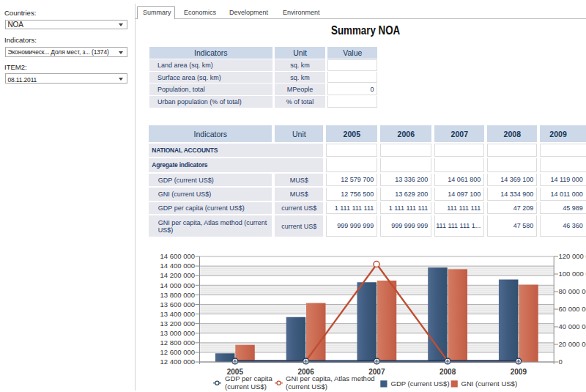 The image size is (586, 392). What do you see at coordinates (561, 362) in the screenshot?
I see `svg-text: 0` at bounding box center [561, 362].